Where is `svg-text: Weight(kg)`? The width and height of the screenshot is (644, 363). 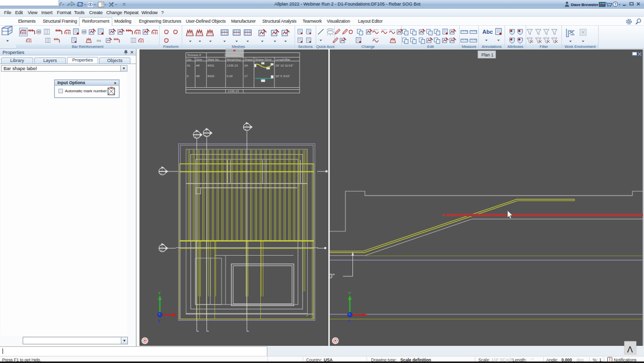 svg-text: Weight(kg) is located at coordinates (234, 59).